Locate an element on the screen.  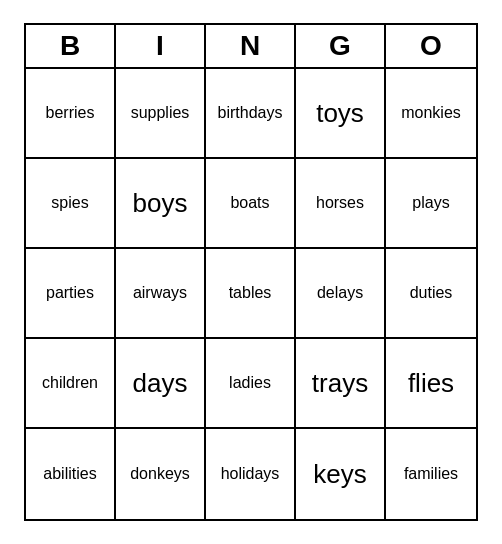
bingo-cell: berries is located at coordinates (71, 114).